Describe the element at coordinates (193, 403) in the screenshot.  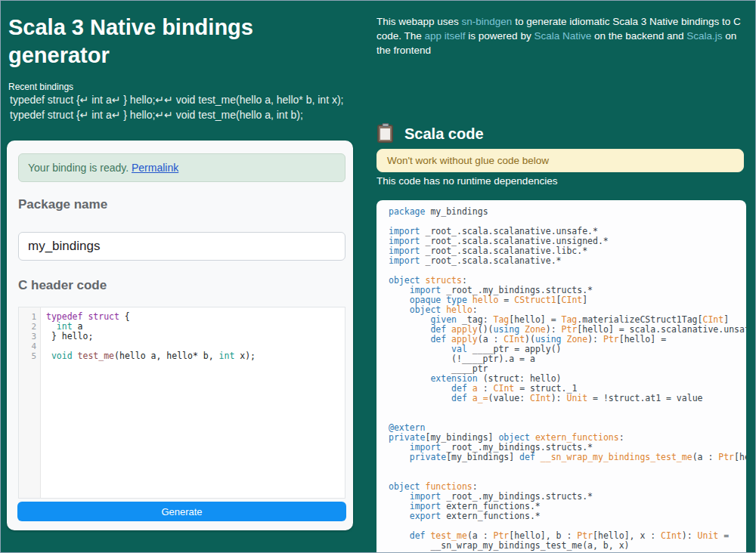
I see `c-header-code-area: typedef struct { int a } hello; void tes…` at that location.